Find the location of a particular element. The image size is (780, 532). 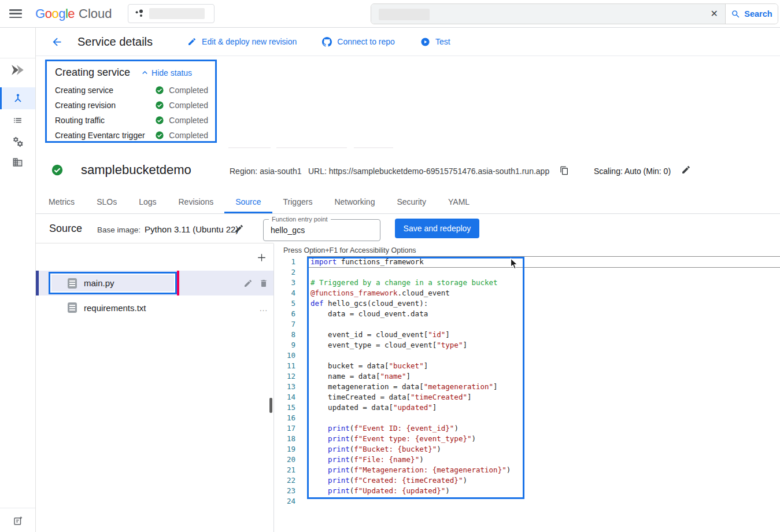

region-value: asia-south1 is located at coordinates (280, 171).